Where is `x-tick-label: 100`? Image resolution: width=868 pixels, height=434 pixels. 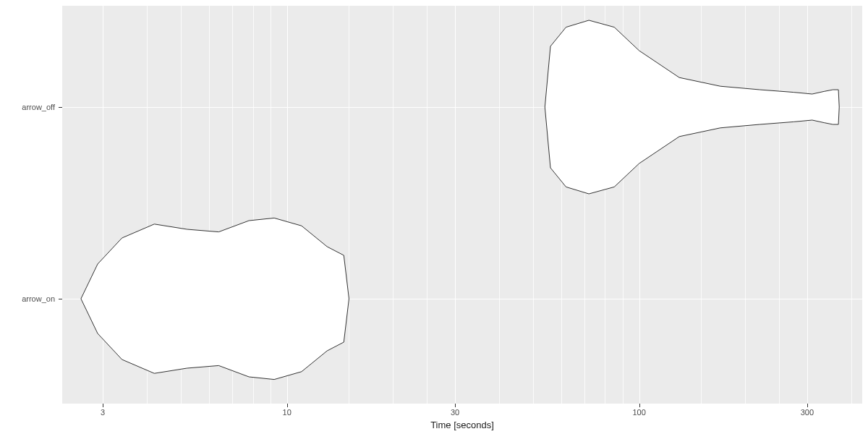
x-tick-label: 100 is located at coordinates (639, 412).